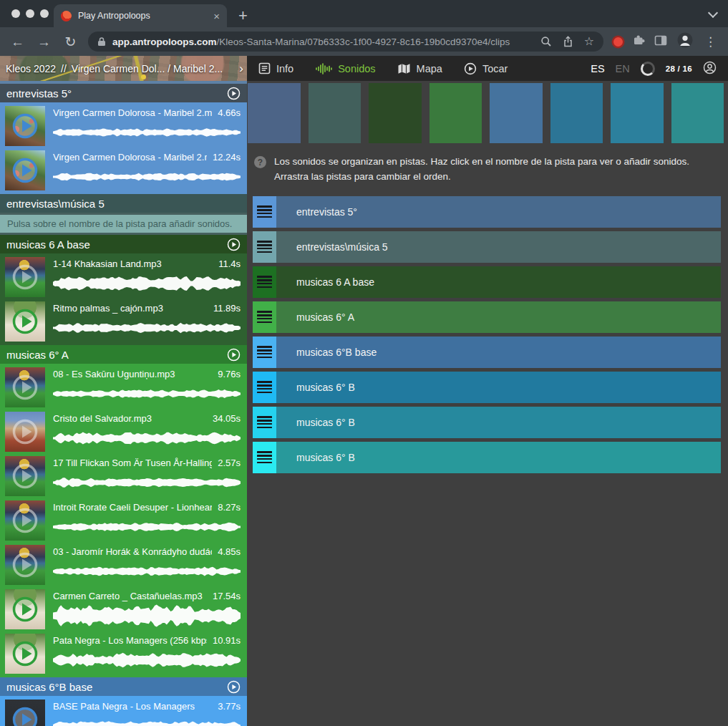  I want to click on share-icon, so click(568, 42).